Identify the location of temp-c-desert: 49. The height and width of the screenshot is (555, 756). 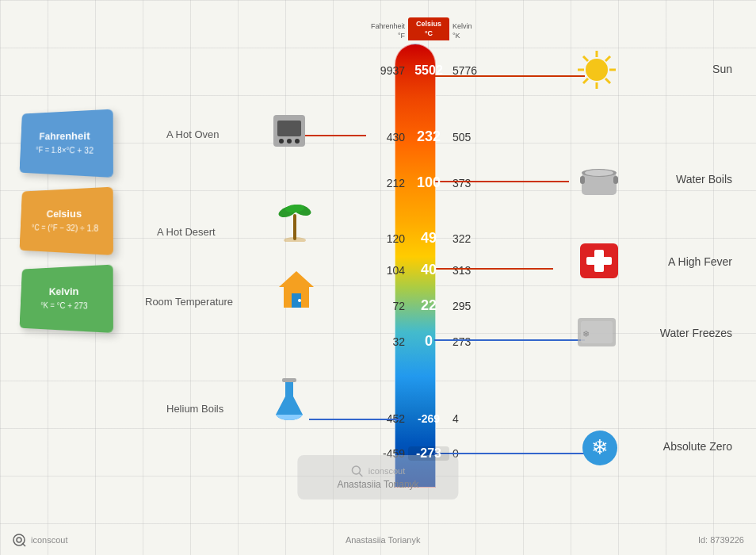
(429, 238).